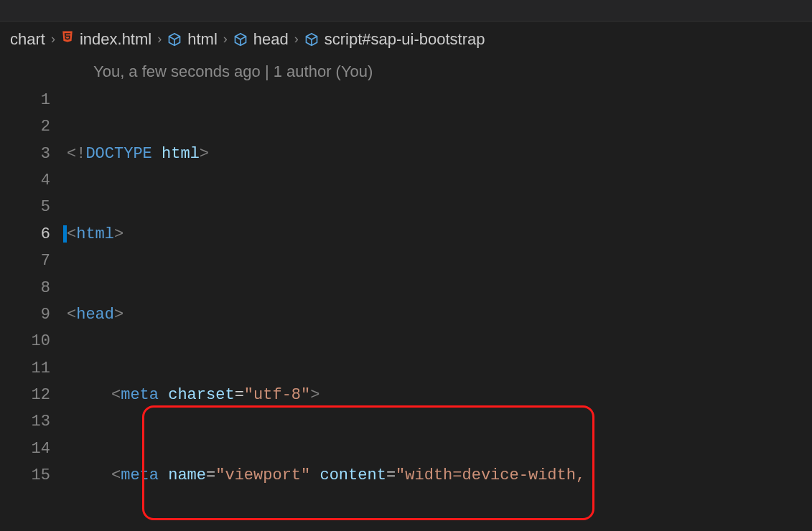 The height and width of the screenshot is (531, 812). Describe the element at coordinates (405, 39) in the screenshot. I see `breadcrumb-segment: script#sap-ui-bootstrap` at that location.